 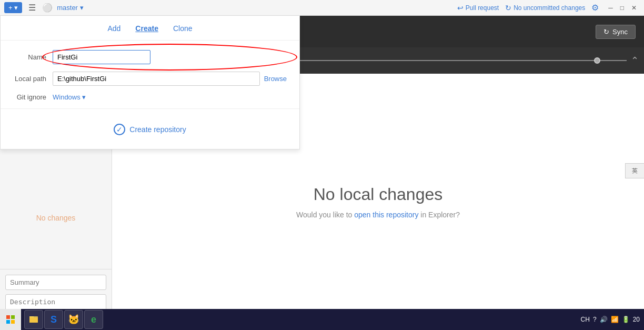 What do you see at coordinates (595, 319) in the screenshot?
I see `help-icon: ?` at bounding box center [595, 319].